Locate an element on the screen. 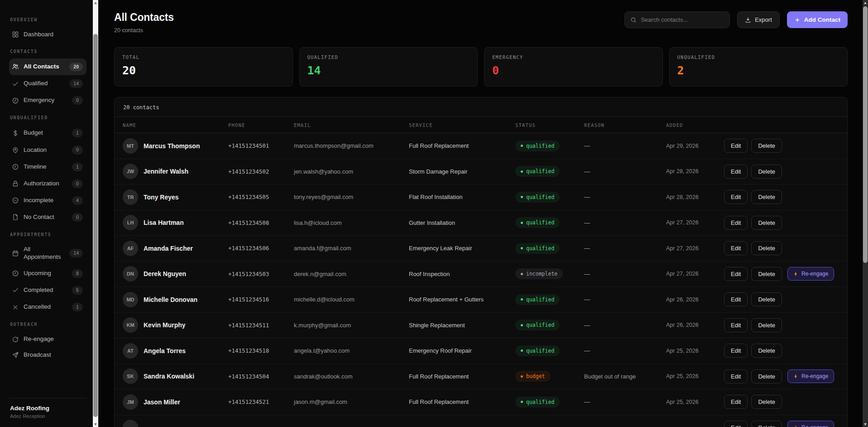  contact-name: Lisa Hartman is located at coordinates (164, 223).